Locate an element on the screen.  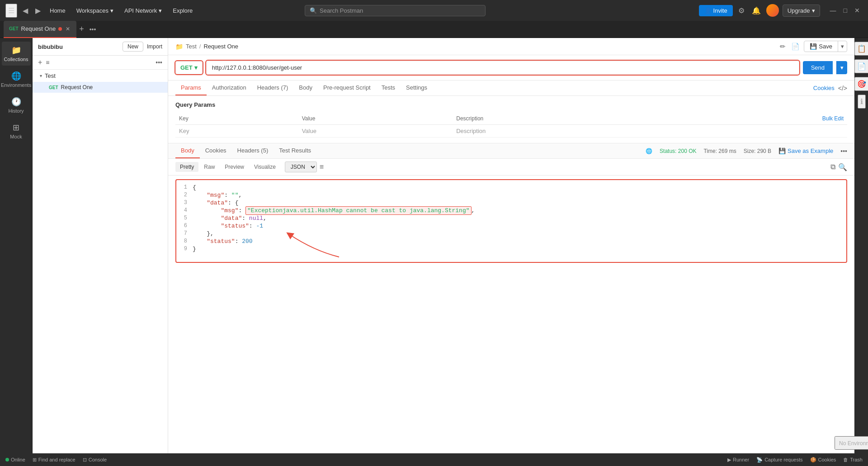
import-button: Import is located at coordinates (155, 47).